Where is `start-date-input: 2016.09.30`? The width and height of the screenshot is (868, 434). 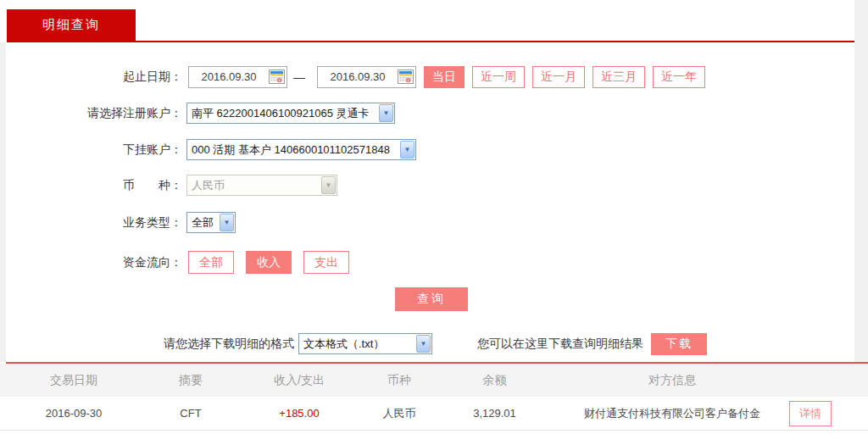 start-date-input: 2016.09.30 is located at coordinates (237, 77).